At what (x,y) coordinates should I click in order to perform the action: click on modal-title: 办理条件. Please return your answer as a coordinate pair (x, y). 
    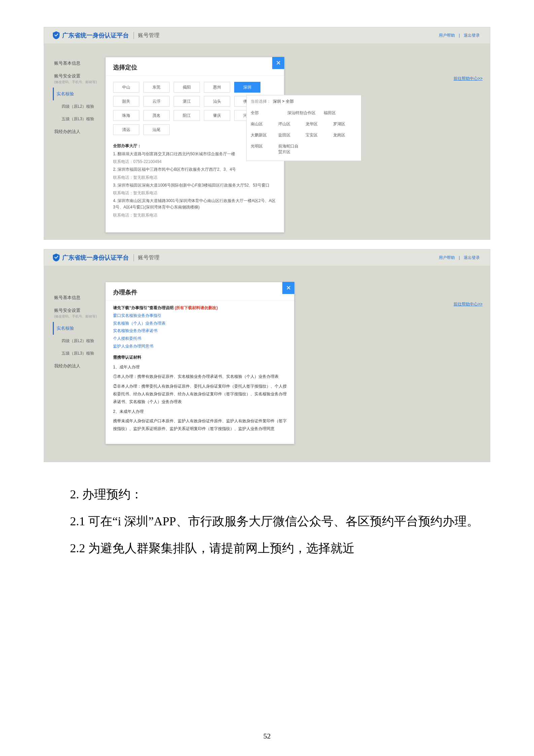
    Looking at the image, I should click on (204, 292).